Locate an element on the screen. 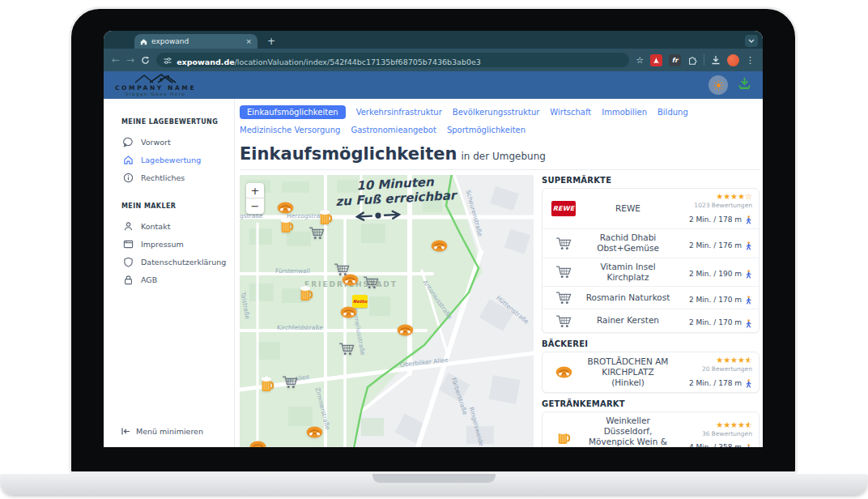 This screenshot has width=868, height=499. sun-icon is located at coordinates (718, 85).